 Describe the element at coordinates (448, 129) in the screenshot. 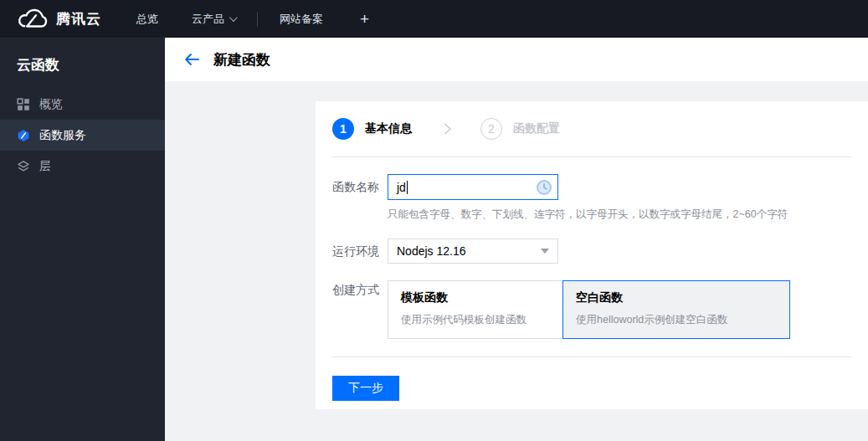

I see `step-chevron-icon` at that location.